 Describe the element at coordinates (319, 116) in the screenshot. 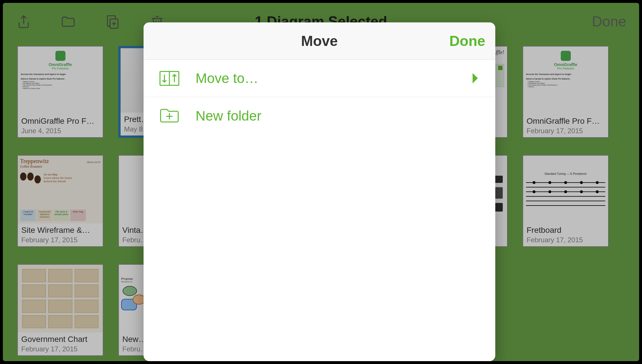

I see `new-folder-item: New folder` at that location.